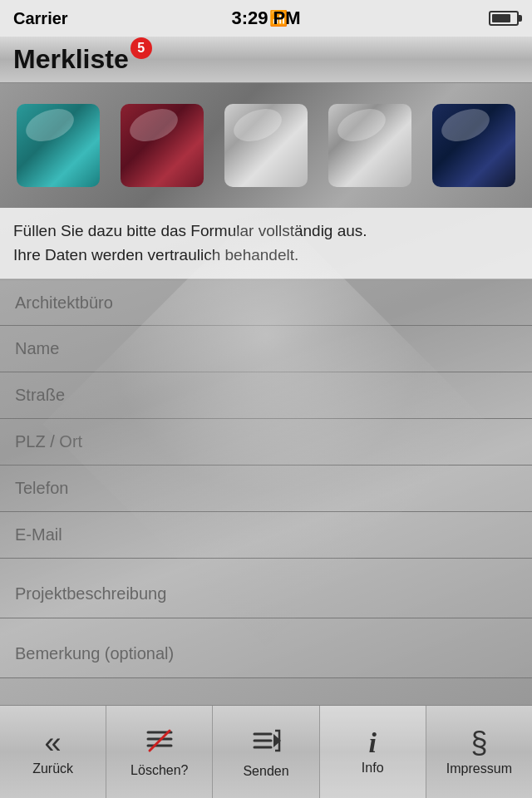 This screenshot has height=798, width=532. Describe the element at coordinates (160, 743) in the screenshot. I see `delete-icon` at that location.